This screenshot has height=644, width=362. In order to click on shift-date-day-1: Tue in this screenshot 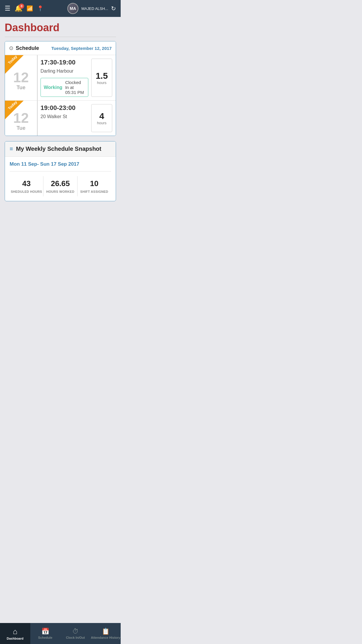, I will do `click(21, 88)`.